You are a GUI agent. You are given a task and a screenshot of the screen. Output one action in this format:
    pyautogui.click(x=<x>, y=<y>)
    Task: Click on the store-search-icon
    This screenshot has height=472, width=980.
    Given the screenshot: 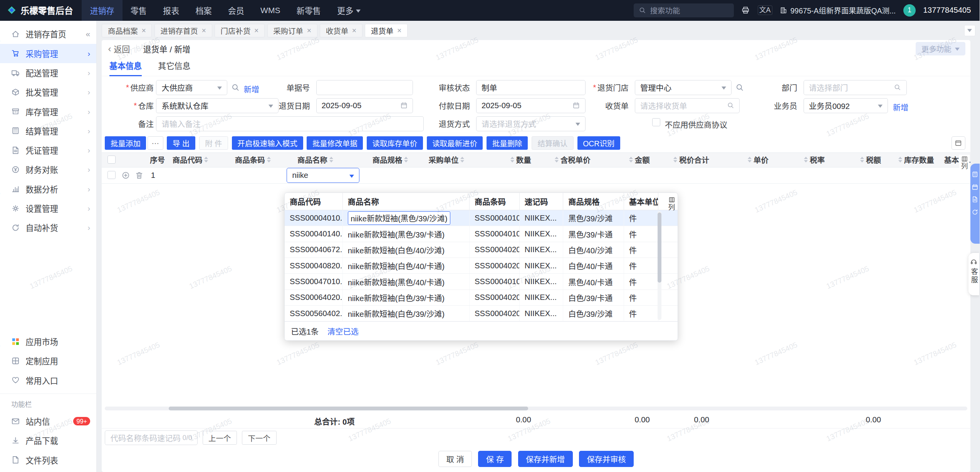 What is the action you would take?
    pyautogui.click(x=740, y=88)
    